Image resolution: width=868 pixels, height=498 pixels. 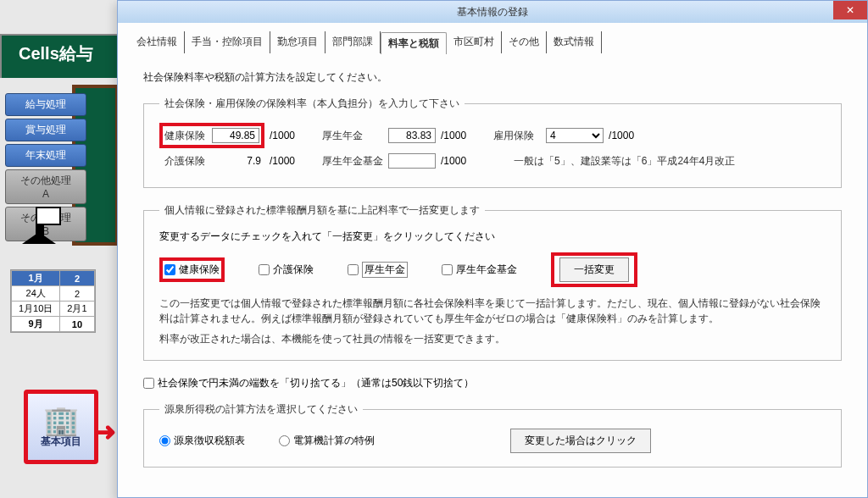 I want to click on batch-legend: 個人情報に登録された標準報酬月額を基に上記料率で一括変更します, so click(x=322, y=210).